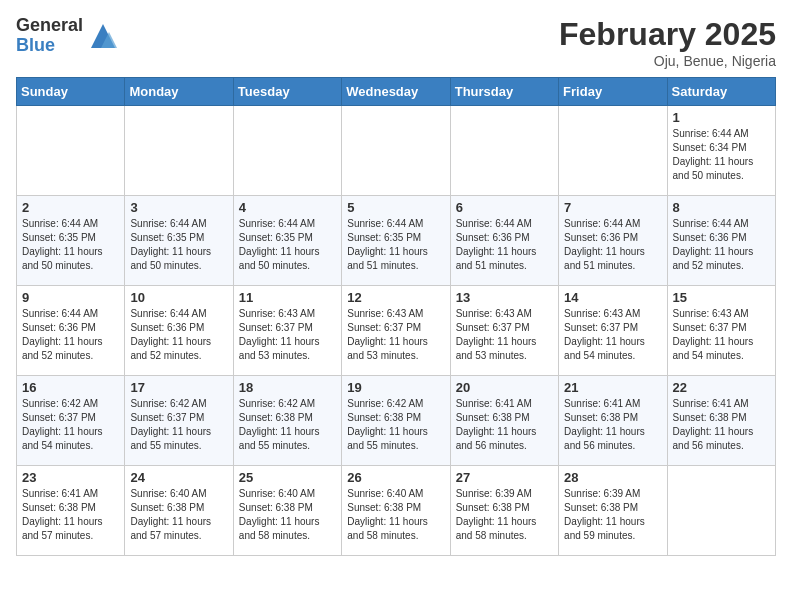 The width and height of the screenshot is (792, 612). I want to click on page-header: General Blue February 2025 Oju, Benue, N…, so click(396, 42).